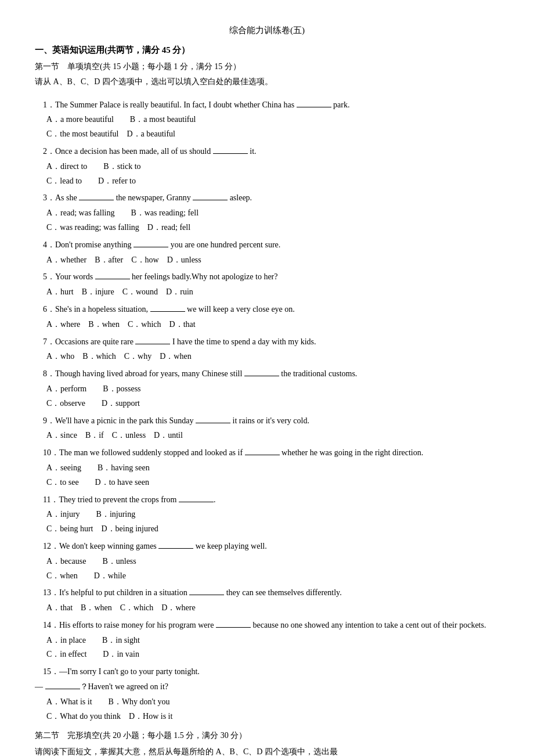  I want to click on q15-options-row1: A．What is it B．Why don't you, so click(273, 702).